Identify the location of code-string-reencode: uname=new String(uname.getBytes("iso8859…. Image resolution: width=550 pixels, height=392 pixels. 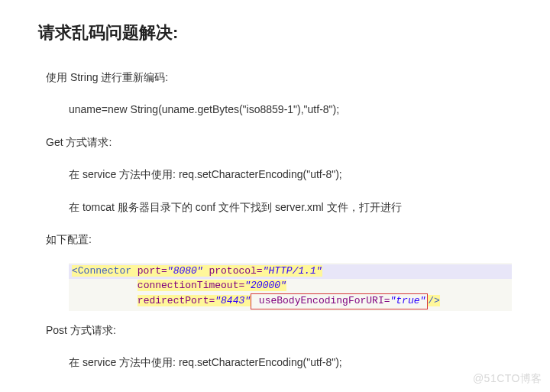
(290, 109).